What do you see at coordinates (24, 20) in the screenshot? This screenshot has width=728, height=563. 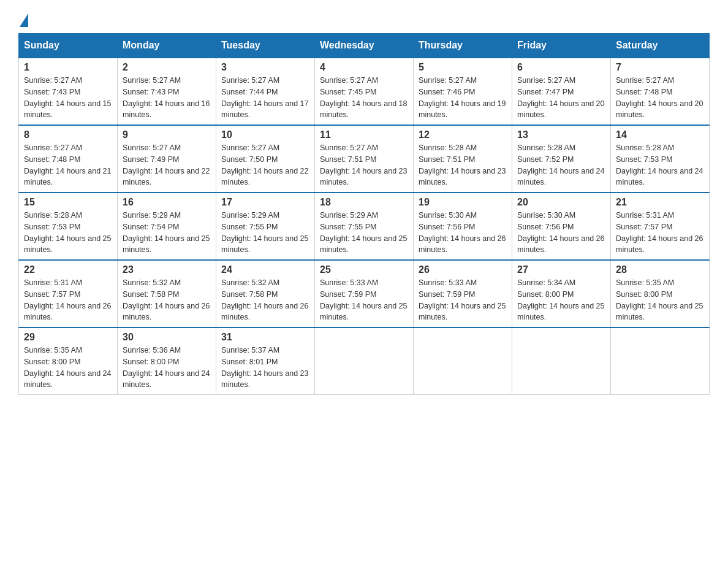 I see `logo-triangle-icon` at bounding box center [24, 20].